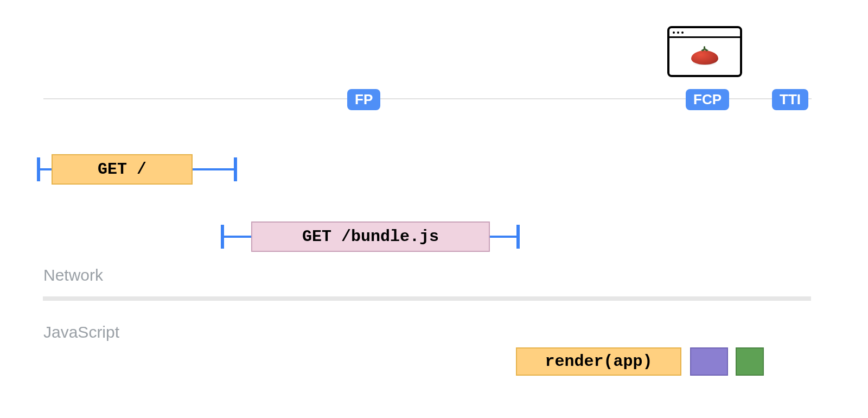 This screenshot has width=868, height=418. What do you see at coordinates (705, 56) in the screenshot?
I see `tomato-icon` at bounding box center [705, 56].